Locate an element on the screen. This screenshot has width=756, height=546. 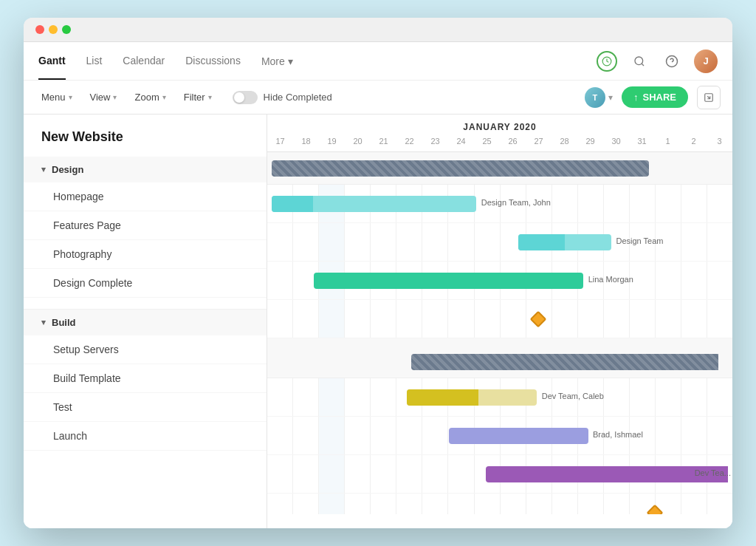
user-avatar-toolbar: T is located at coordinates (595, 98).